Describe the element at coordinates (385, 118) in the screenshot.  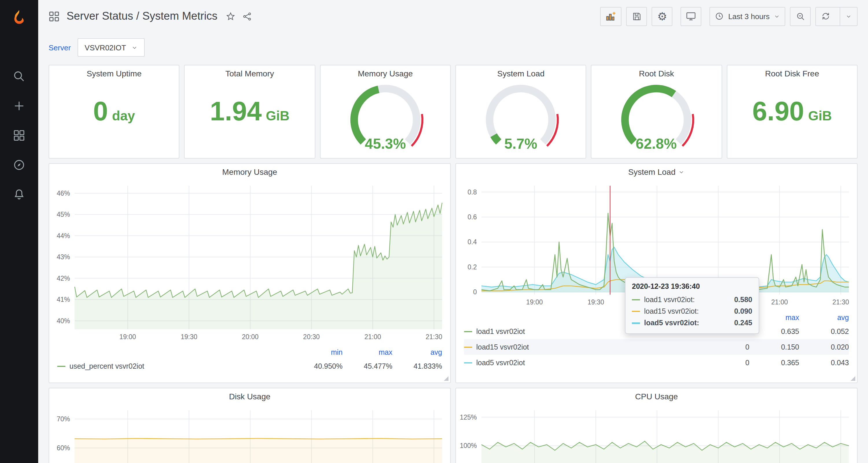
I see `gauge: 45.3%` at that location.